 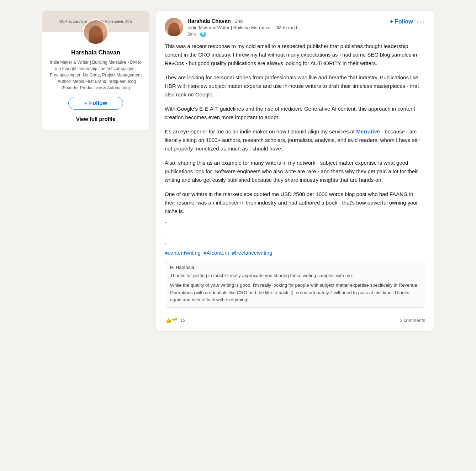 I want to click on post-header-left: Harshala Chavan · 2nd Indie Maker & Writ…, so click(x=233, y=27).